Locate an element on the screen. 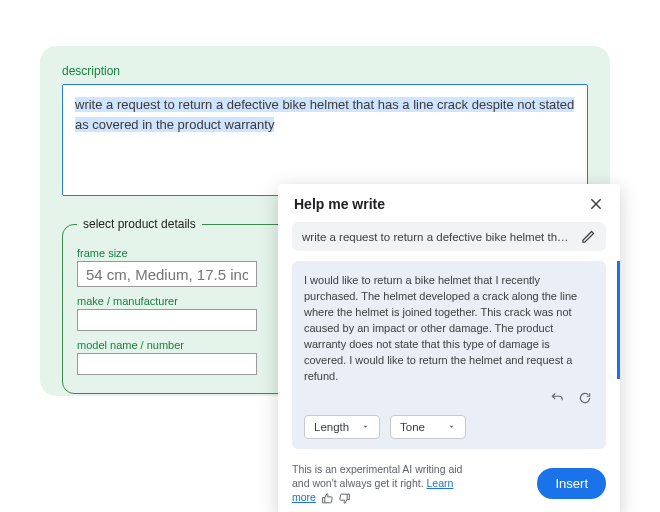 The image size is (660, 512). side-accent is located at coordinates (618, 320).